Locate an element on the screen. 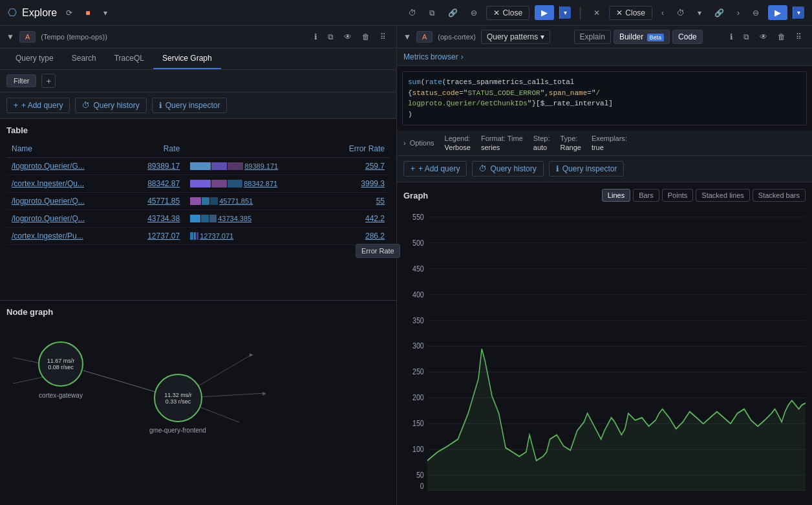  cell-bar: 45771.851 is located at coordinates (255, 202).